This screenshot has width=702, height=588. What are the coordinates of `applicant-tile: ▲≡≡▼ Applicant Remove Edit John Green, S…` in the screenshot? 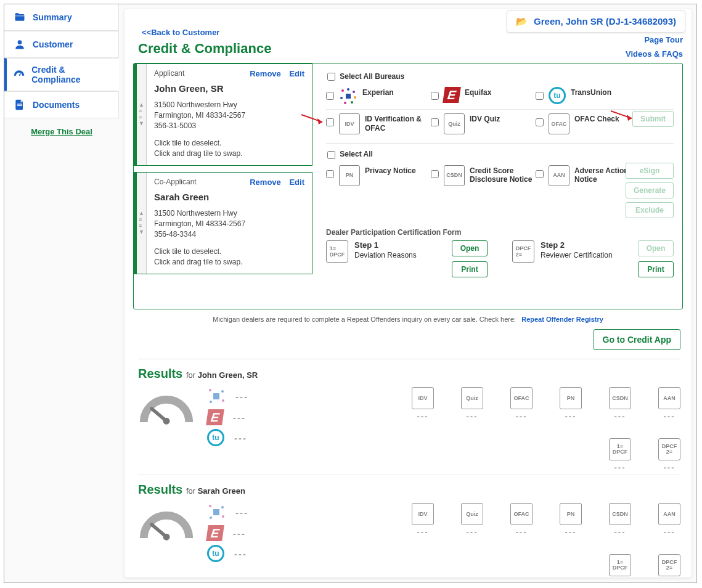 It's located at (223, 115).